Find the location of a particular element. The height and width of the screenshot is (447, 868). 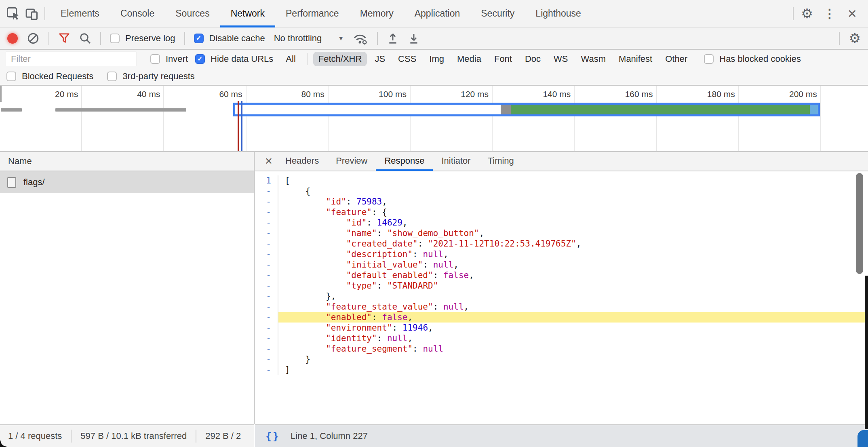

timeline-tick: 180 ms is located at coordinates (698, 118).